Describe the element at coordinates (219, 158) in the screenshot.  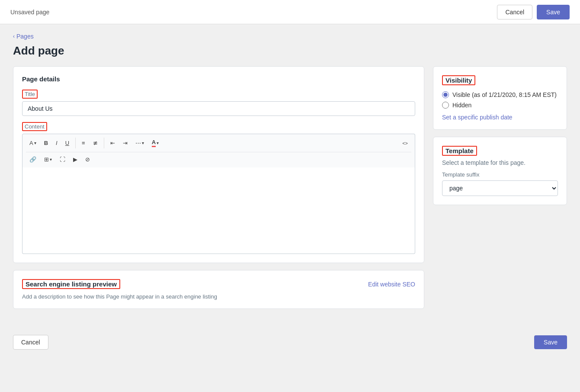
I see `toolbar-row2: 🔗 ⊞ ▾ ⛶ ▶` at that location.